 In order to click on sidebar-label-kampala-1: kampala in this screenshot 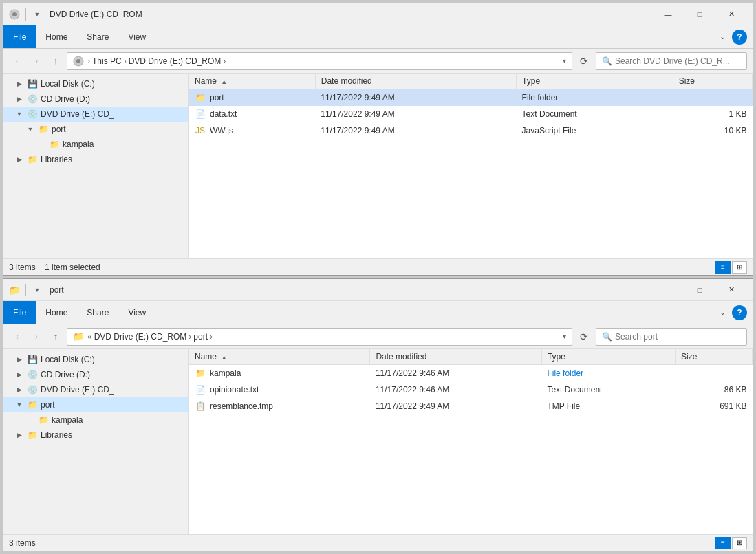, I will do `click(78, 144)`.